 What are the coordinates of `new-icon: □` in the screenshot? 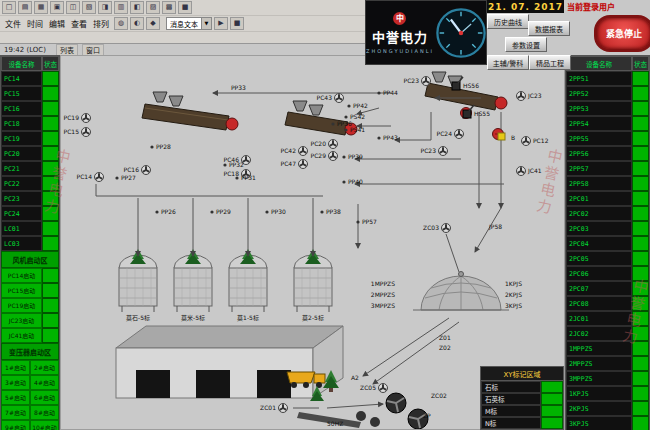 It's located at (9, 8).